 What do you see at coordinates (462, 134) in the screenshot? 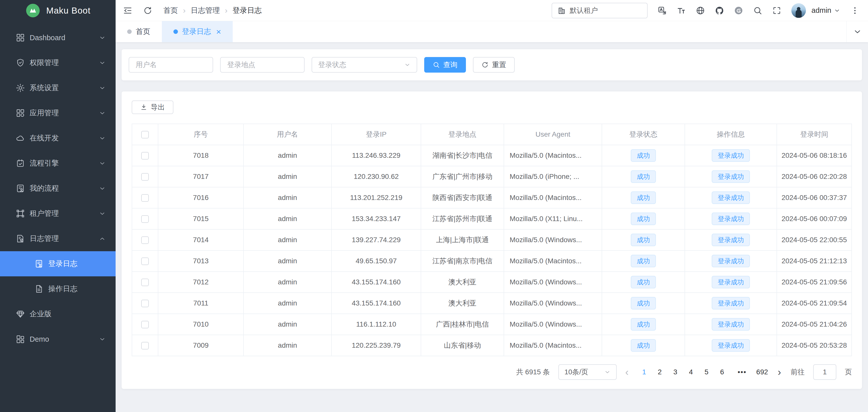
I see `column-header: 登录地点` at bounding box center [462, 134].